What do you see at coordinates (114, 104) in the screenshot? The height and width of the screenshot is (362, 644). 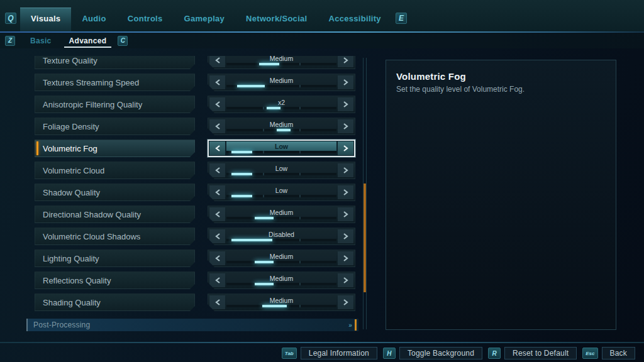 I see `setting-label: Anisotropic Filtering Quality` at bounding box center [114, 104].